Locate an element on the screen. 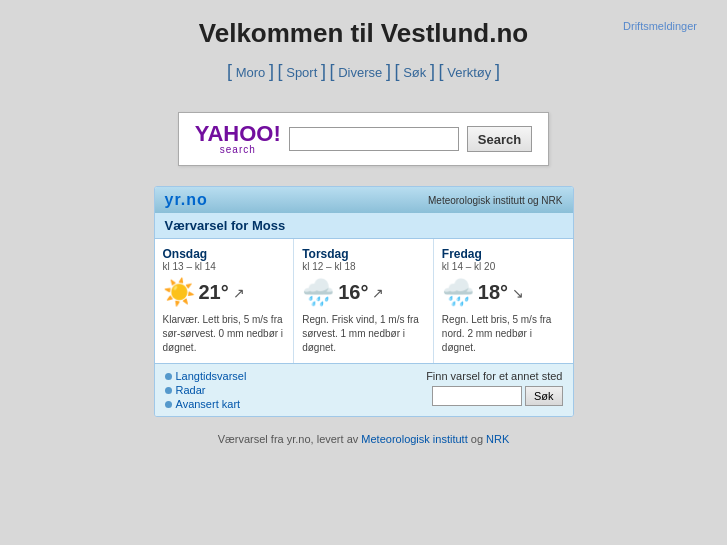 Image resolution: width=727 pixels, height=545 pixels. yr-day-3-arrow: ↘ is located at coordinates (518, 293).